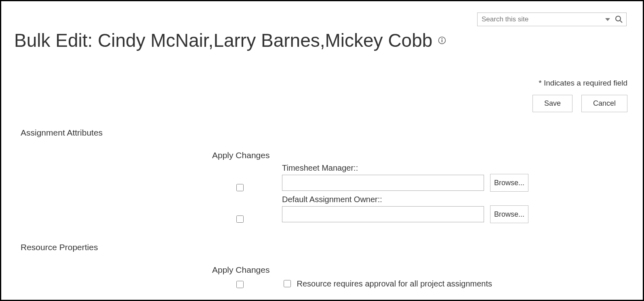  Describe the element at coordinates (241, 155) in the screenshot. I see `apply-changes-label: Apply Changes` at that location.